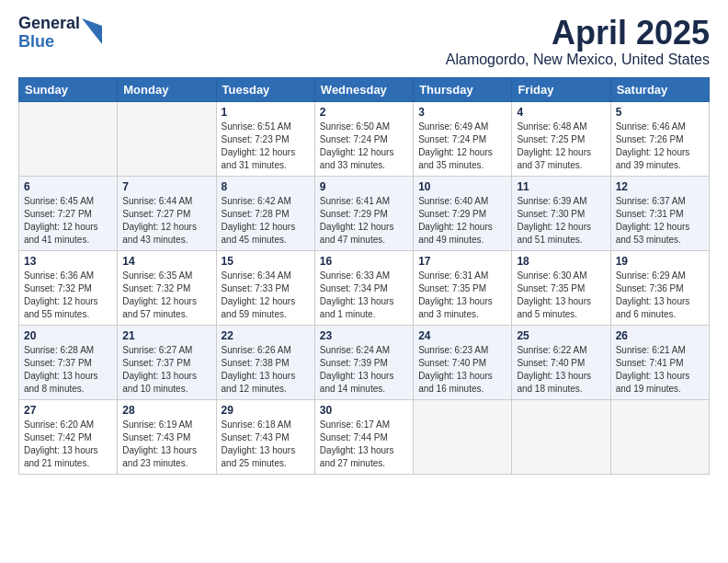 This screenshot has height=563, width=728. What do you see at coordinates (462, 221) in the screenshot?
I see `day-info: Sunrise: 6:40 AM Sunset: 7:29 PM Dayligh…` at bounding box center [462, 221].